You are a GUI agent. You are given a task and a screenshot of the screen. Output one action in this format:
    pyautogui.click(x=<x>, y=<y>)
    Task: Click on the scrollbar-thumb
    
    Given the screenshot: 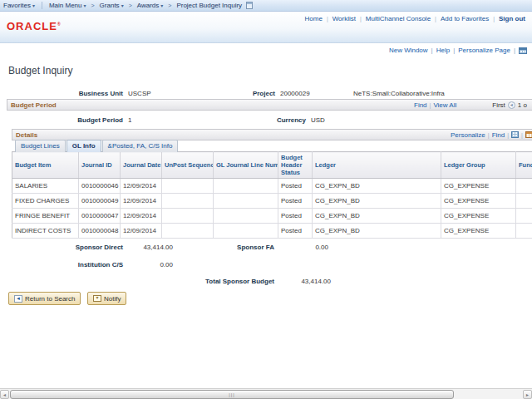 What is the action you would take?
    pyautogui.click(x=232, y=394)
    